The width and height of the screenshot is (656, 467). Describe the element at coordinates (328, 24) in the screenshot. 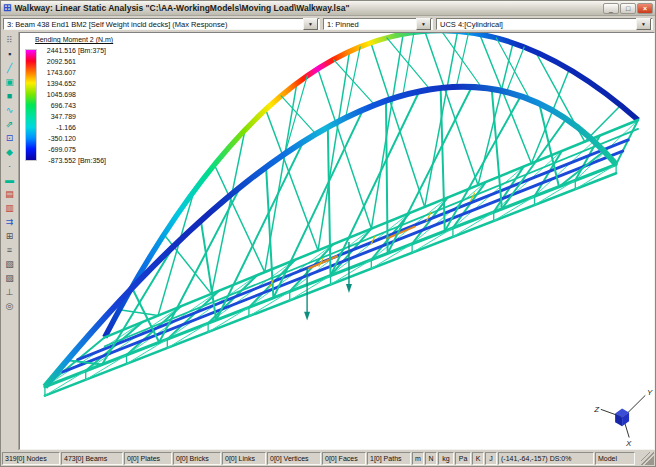

I see `case-toolbar: 3: Beam 438 End1 BM2 [Self Weight incld …` at that location.